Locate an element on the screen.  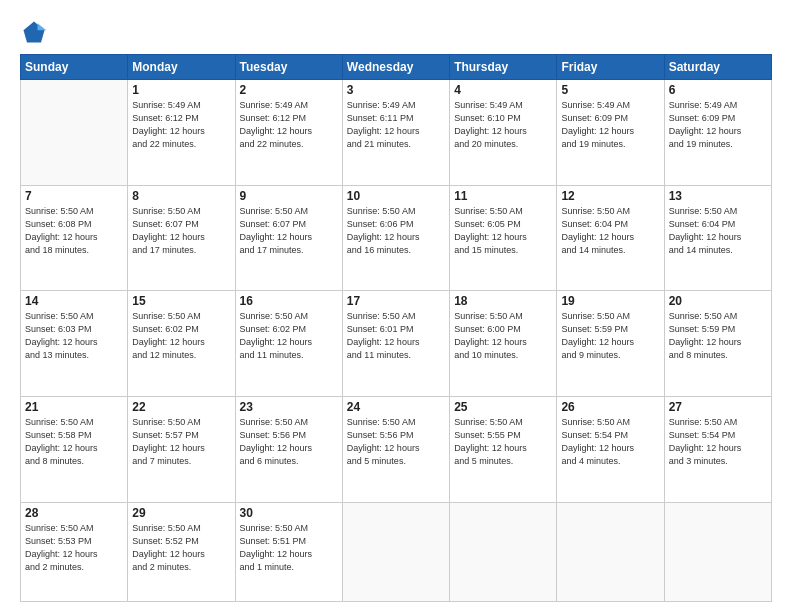
day-number: 12 is located at coordinates (610, 196).